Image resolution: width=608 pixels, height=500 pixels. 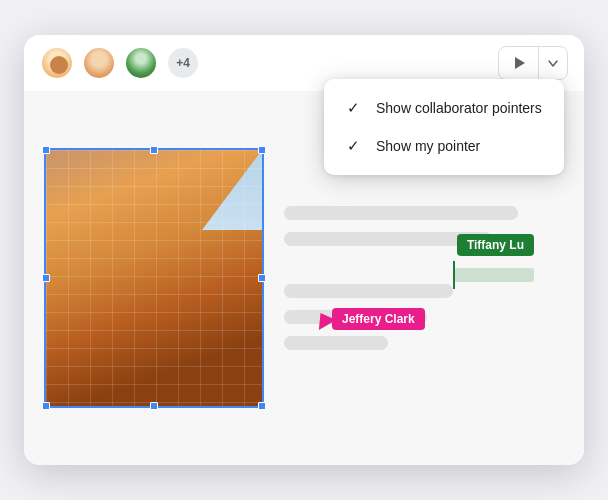 What do you see at coordinates (444, 108) in the screenshot?
I see `menu-item-show-collaborator-pointers: ✓ Show collaborator pointers` at bounding box center [444, 108].